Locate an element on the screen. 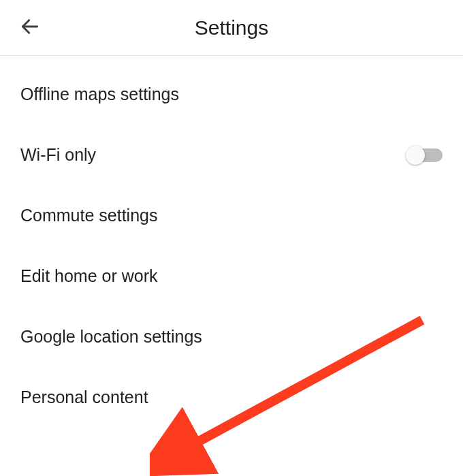  settings-item-label: Google location settings is located at coordinates (112, 336).